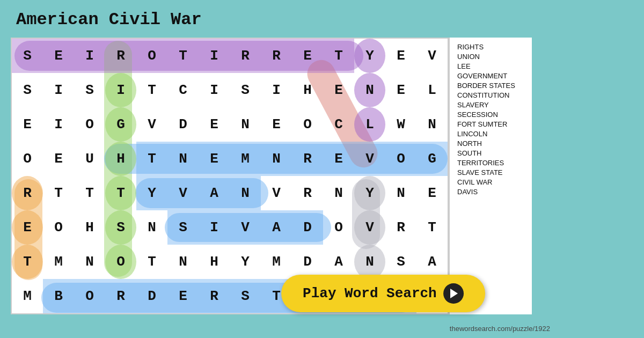  I want to click on word-list-item: SLAVERY, so click(491, 105).